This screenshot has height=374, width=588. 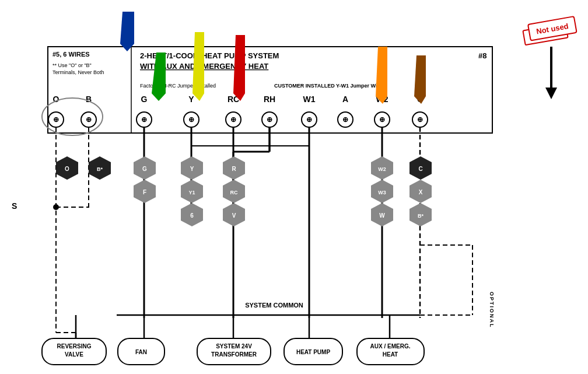 I want to click on svg-text: OPTIONAL, so click(x=492, y=310).